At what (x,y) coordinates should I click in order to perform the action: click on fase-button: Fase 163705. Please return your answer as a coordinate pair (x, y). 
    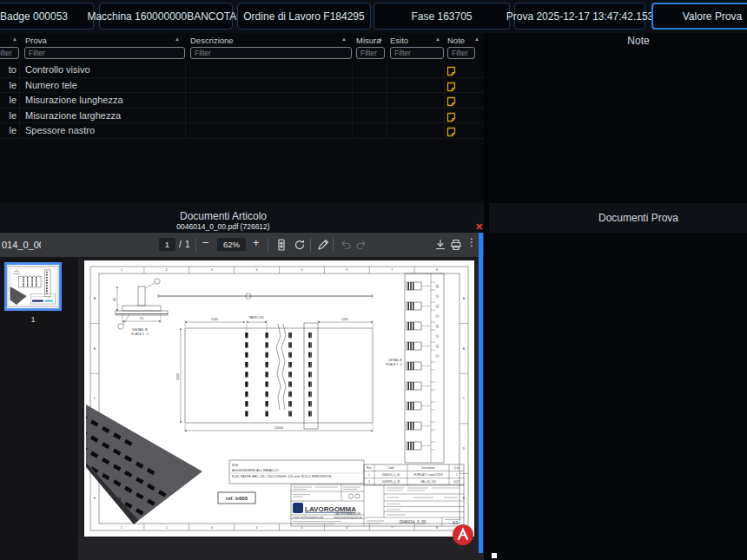
    Looking at the image, I should click on (441, 16).